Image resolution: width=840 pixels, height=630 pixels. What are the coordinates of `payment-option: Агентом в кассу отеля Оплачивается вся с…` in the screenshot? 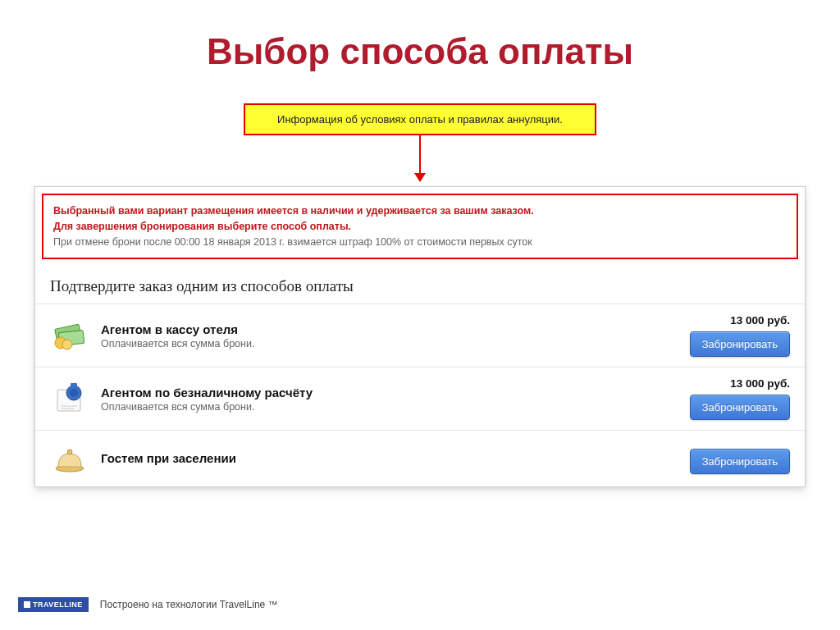 It's located at (420, 336).